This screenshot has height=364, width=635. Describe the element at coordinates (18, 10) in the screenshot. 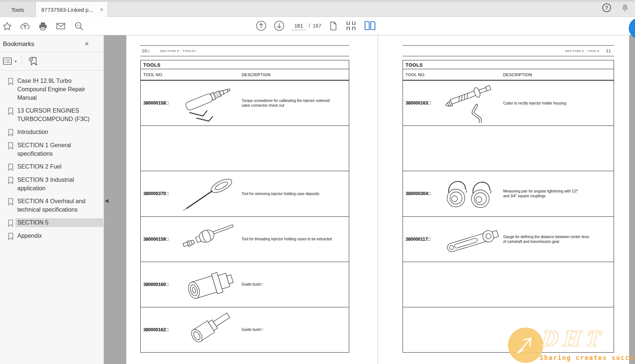

I see `tab-tools: Tools` at that location.